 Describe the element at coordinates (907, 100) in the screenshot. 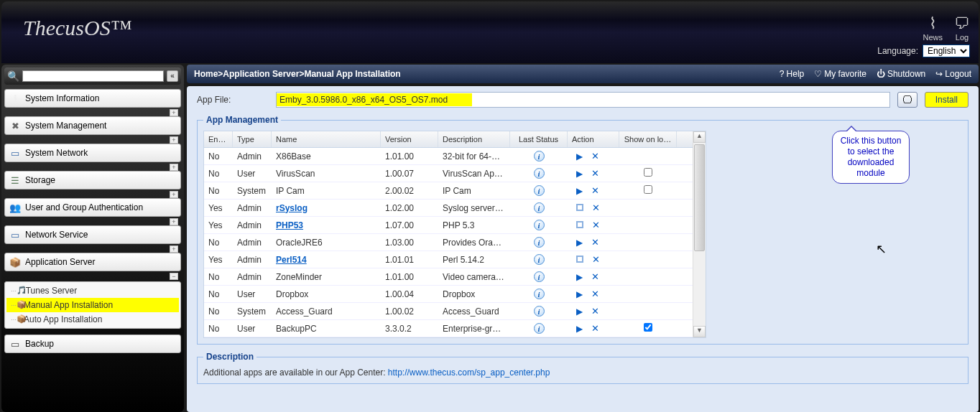

I see `browse-button: 🖵` at that location.